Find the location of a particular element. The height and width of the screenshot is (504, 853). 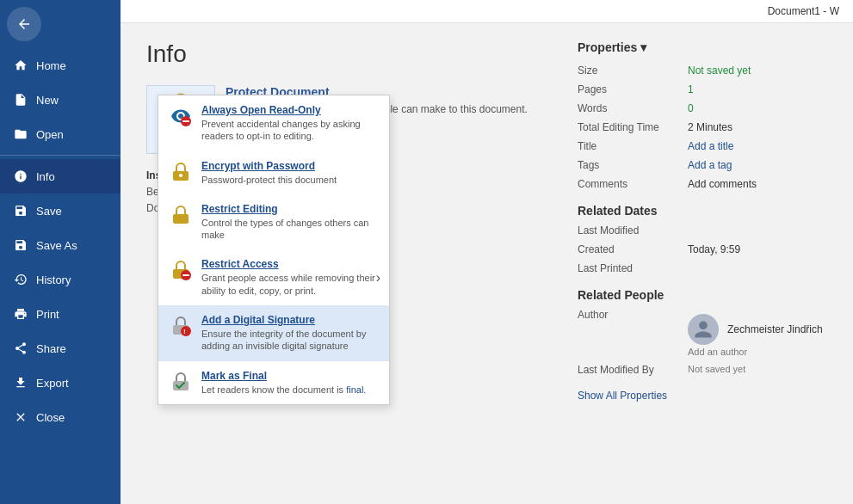

encrypt-desc: Password-protect this document is located at coordinates (269, 180).